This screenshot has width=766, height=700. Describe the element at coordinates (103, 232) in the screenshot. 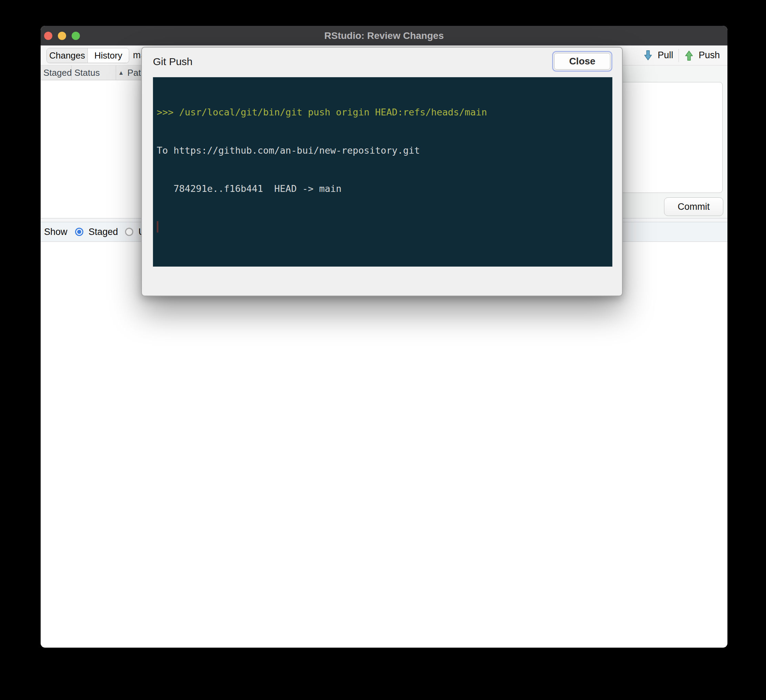

I see `radio-staged-label: Staged` at that location.